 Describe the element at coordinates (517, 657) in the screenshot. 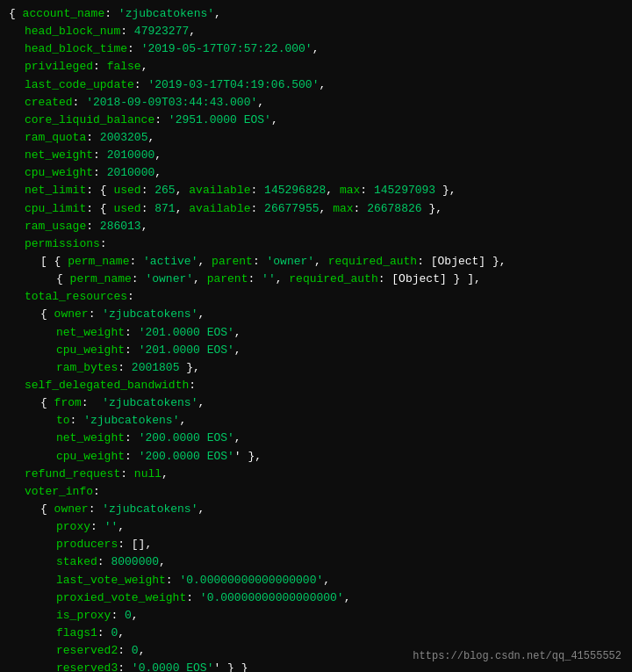

I see `watermark-text: https://blog.csdn.net/qq_41555552` at that location.